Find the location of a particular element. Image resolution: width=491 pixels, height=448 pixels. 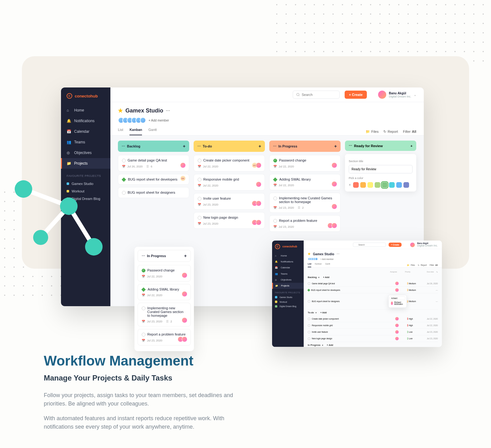

favourite-project: Workout is located at coordinates (86, 191).